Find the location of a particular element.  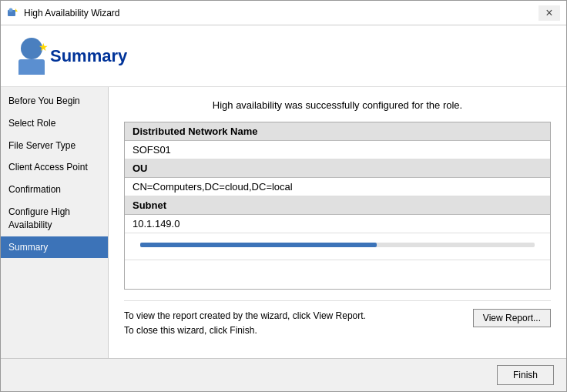

footer: Finish is located at coordinates (284, 374).